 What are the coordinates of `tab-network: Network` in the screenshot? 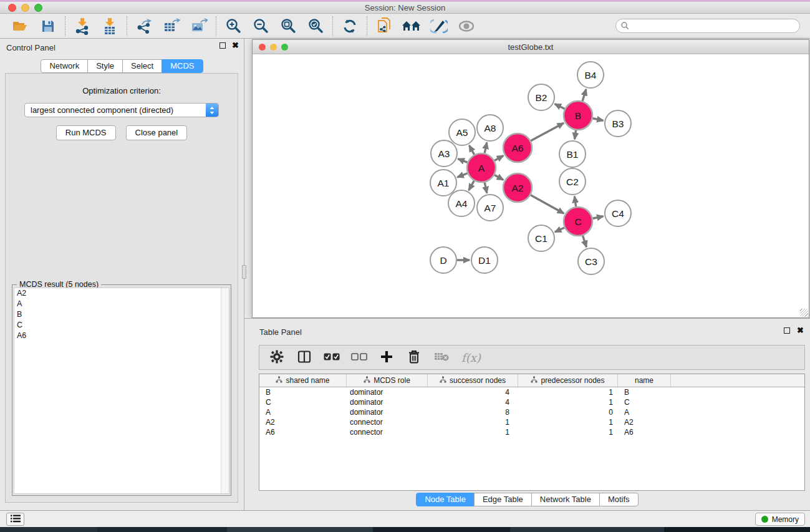 It's located at (64, 66).